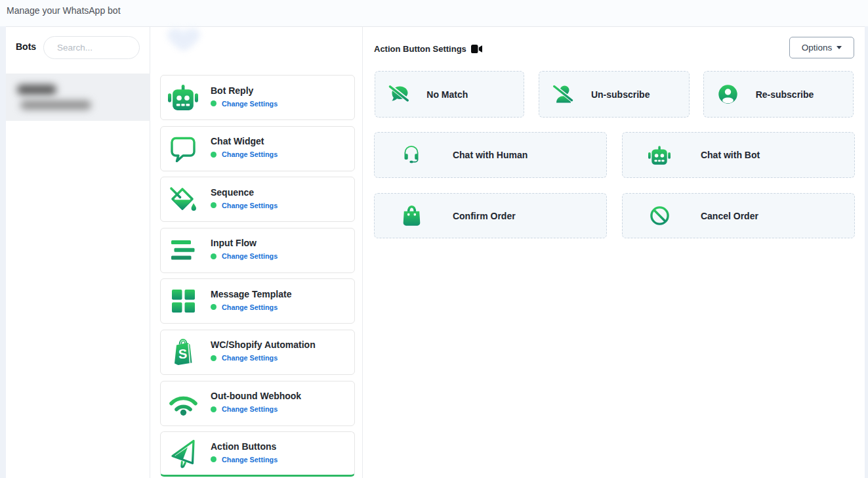 This screenshot has height=478, width=868. Describe the element at coordinates (182, 355) in the screenshot. I see `svg-text: S` at that location.